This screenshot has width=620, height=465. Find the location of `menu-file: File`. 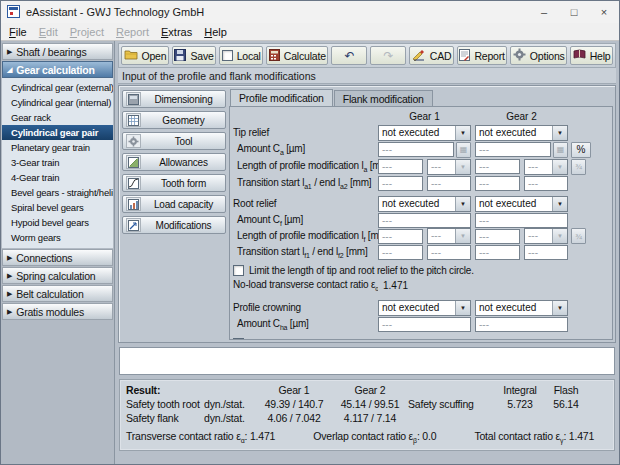

menu-file: File is located at coordinates (18, 32).